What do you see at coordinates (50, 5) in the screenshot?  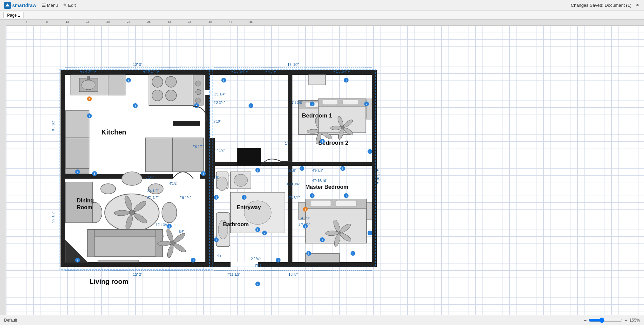 I see `menu-button: ☰ Menu` at bounding box center [50, 5].